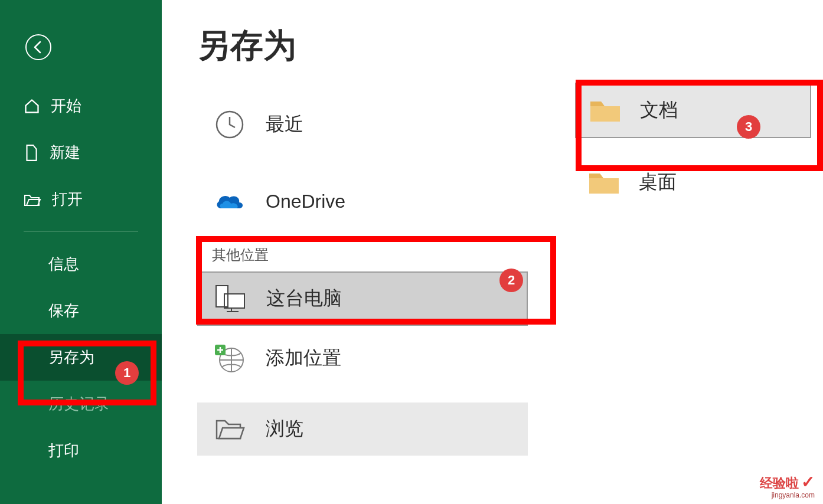 The width and height of the screenshot is (823, 504). Describe the element at coordinates (658, 182) in the screenshot. I see `folder-label: 桌面` at that location.